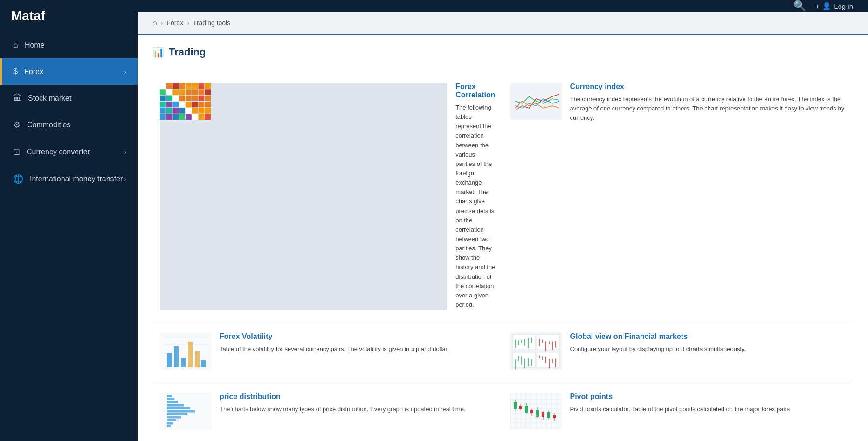 The image size is (868, 441). What do you see at coordinates (708, 343) in the screenshot?
I see `tool-info-global-view: Global view on Financial marketsConfigur…` at bounding box center [708, 343].